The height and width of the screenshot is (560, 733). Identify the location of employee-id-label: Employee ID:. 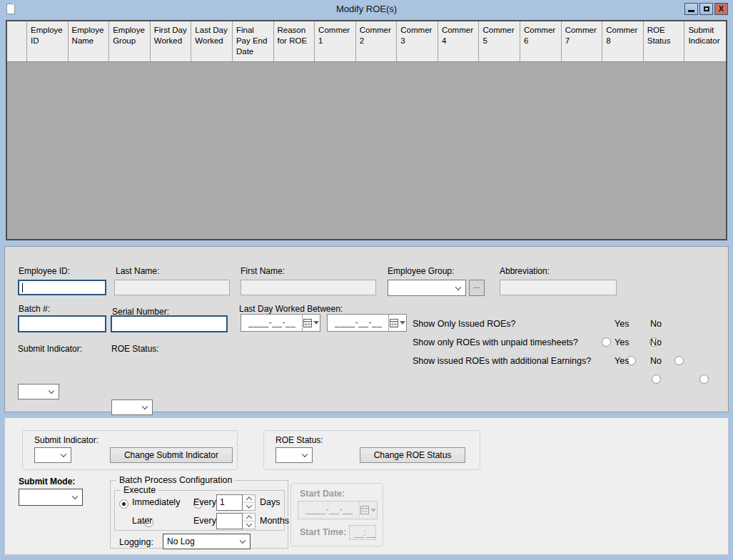
(44, 271).